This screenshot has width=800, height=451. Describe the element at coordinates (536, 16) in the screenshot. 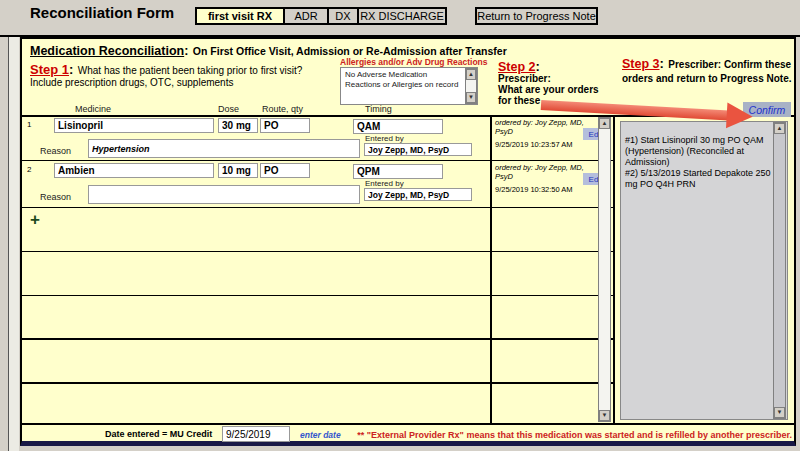

I see `return-button-label: Return to Progress Note` at that location.